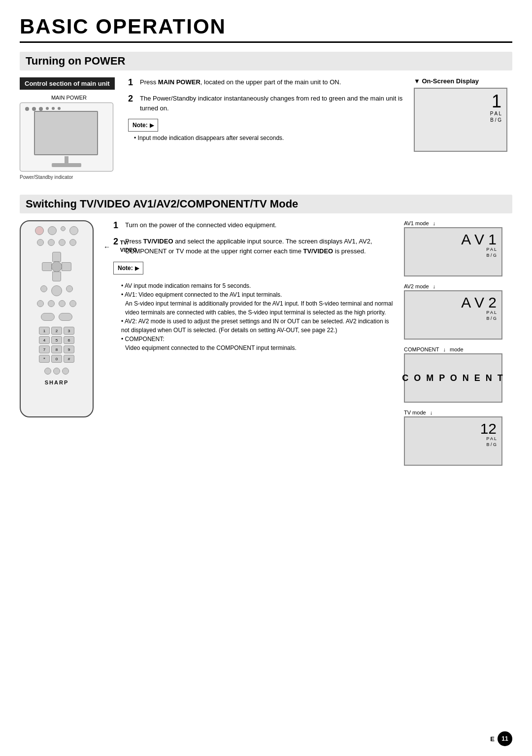 This screenshot has width=532, height=756. Describe the element at coordinates (57, 276) in the screenshot. I see `remote-dpad-down` at that location.